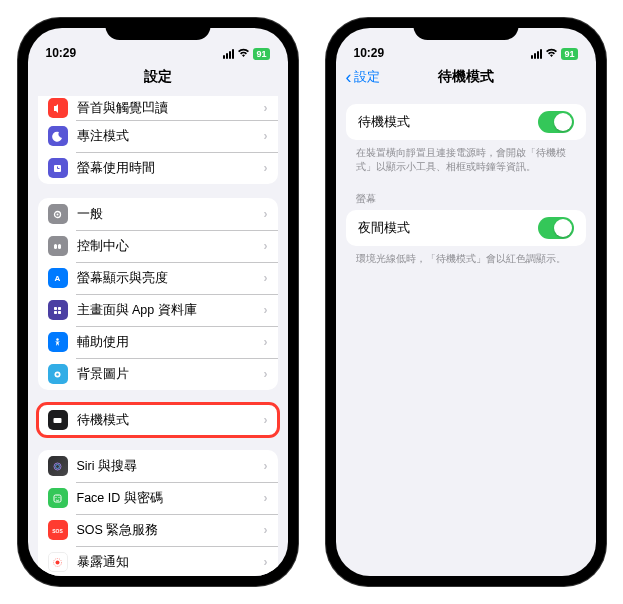 The height and width of the screenshot is (604, 623). I want to click on night-toggle, so click(556, 228).